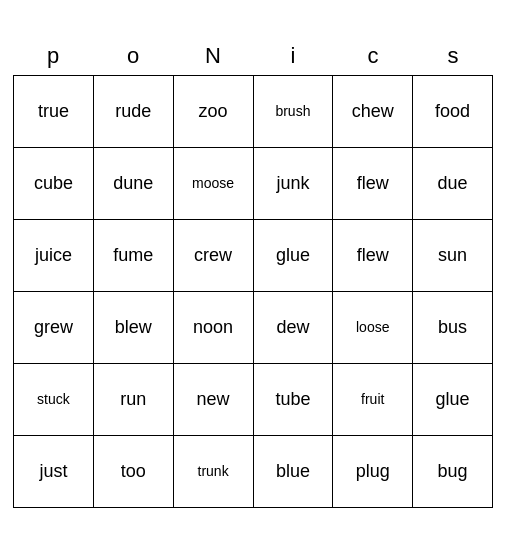 The width and height of the screenshot is (506, 544). I want to click on cell-4-2: new, so click(214, 400).